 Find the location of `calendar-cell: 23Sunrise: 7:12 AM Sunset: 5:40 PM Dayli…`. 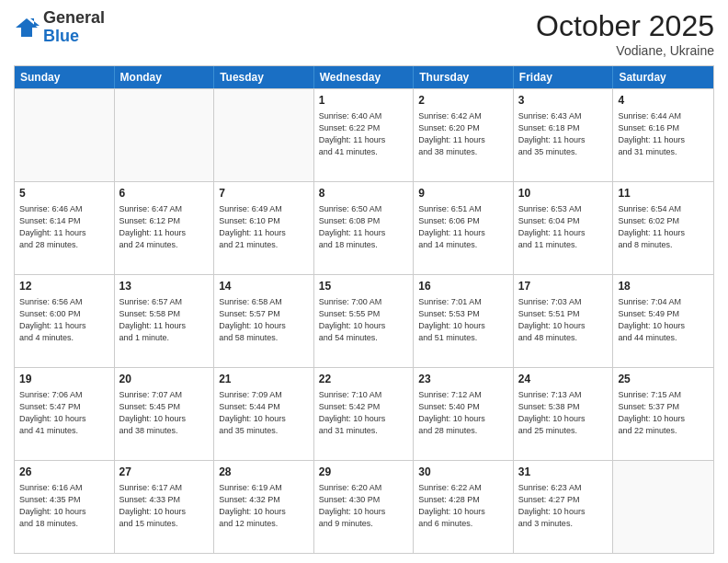

calendar-cell: 23Sunrise: 7:12 AM Sunset: 5:40 PM Dayli… is located at coordinates (463, 414).